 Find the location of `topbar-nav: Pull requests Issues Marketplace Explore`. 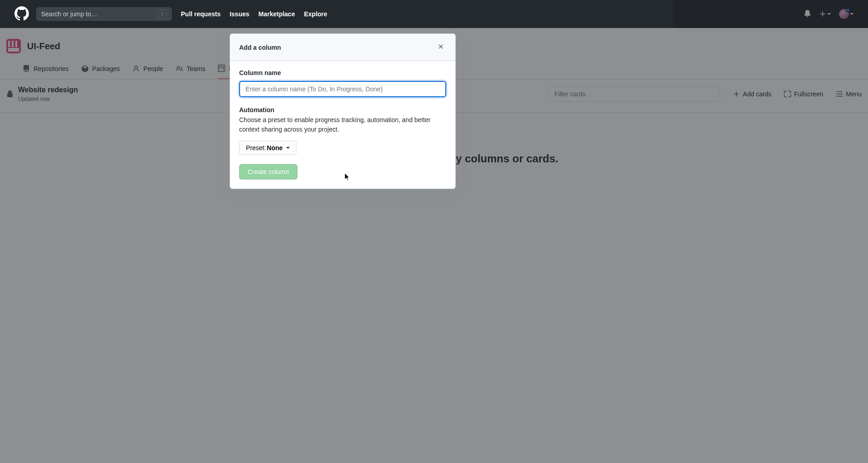

topbar-nav: Pull requests Issues Marketplace Explore is located at coordinates (254, 14).